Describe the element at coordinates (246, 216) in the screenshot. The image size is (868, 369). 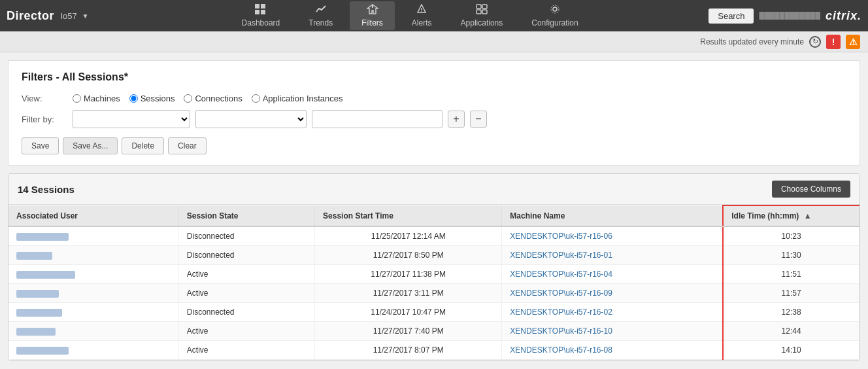
I see `th-state: Session State` at that location.